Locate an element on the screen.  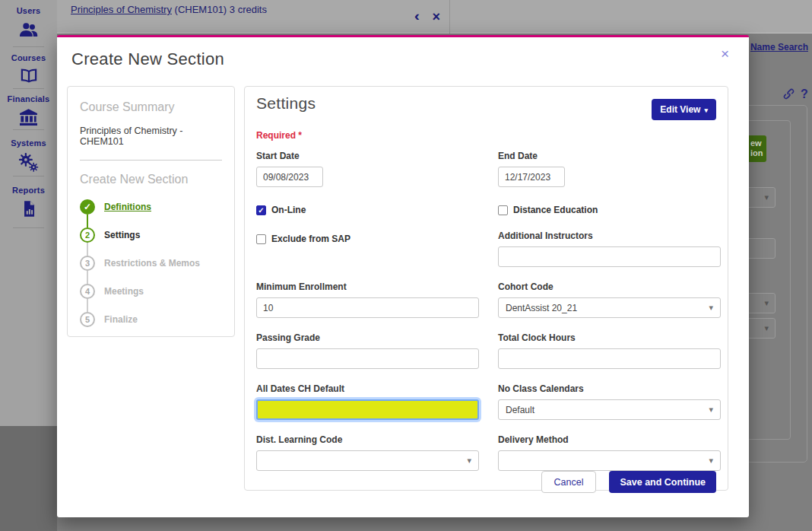
step-number: 2 is located at coordinates (87, 235).